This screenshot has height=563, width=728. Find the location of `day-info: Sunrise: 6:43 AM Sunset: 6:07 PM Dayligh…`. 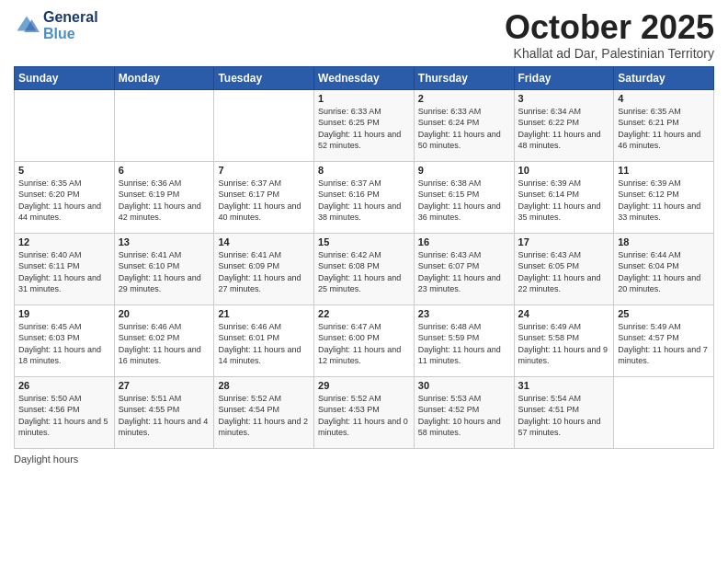

day-info: Sunrise: 6:43 AM Sunset: 6:07 PM Dayligh… is located at coordinates (464, 272).